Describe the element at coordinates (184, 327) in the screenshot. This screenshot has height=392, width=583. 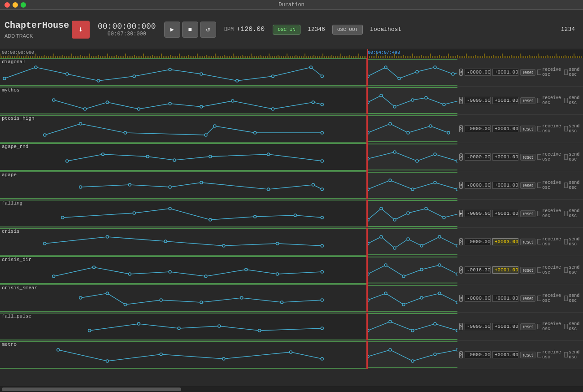
I see `track-left-fall_pulse: fall_pulse` at that location.